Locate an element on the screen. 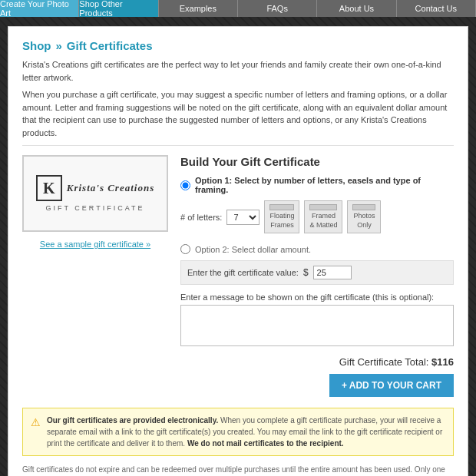 The image size is (476, 476). sample-link: See a sample gift certificate » is located at coordinates (95, 244).